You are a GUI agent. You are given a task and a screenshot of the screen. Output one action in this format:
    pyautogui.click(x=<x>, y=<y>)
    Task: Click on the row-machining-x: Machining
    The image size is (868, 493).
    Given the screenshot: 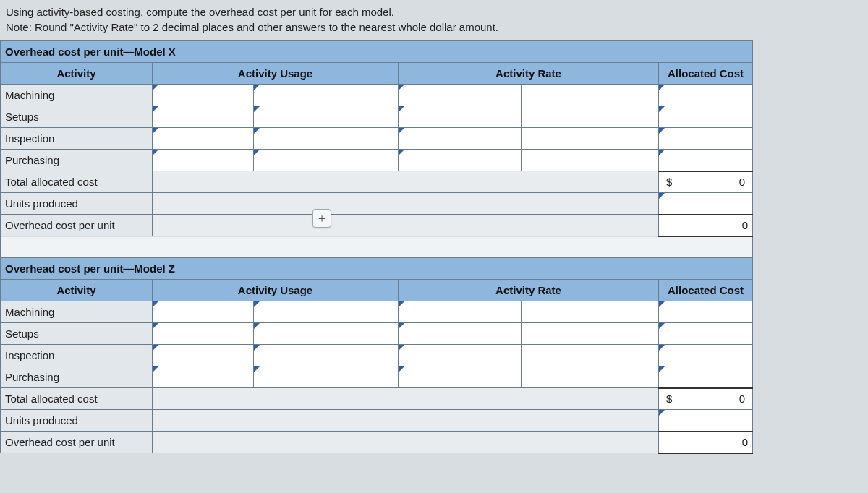 What is the action you would take?
    pyautogui.click(x=377, y=95)
    